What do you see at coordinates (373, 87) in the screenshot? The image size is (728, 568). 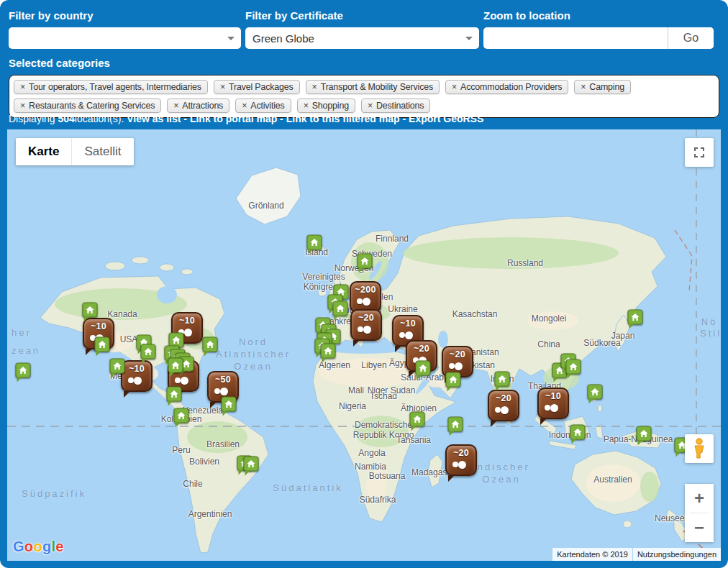 I see `category-chip: ×Transport & Mobility Services` at bounding box center [373, 87].